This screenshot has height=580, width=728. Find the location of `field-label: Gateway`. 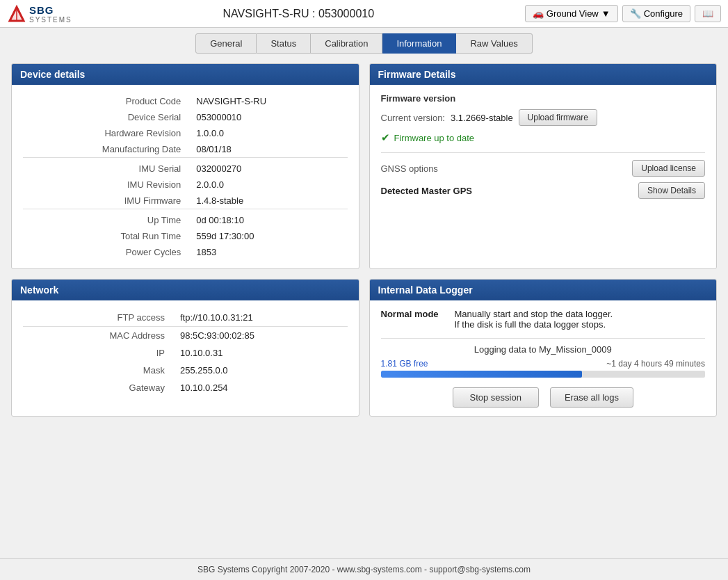

field-label: Gateway is located at coordinates (96, 388).